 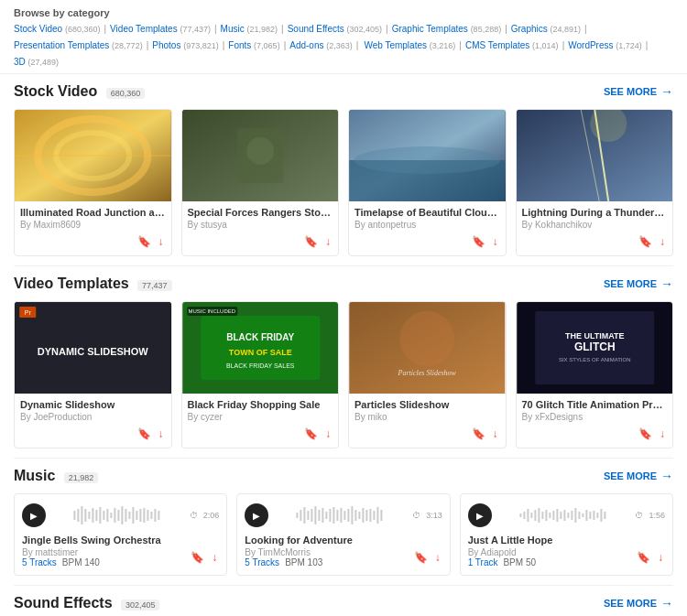 I want to click on vt-download-2: ↓, so click(x=328, y=434).